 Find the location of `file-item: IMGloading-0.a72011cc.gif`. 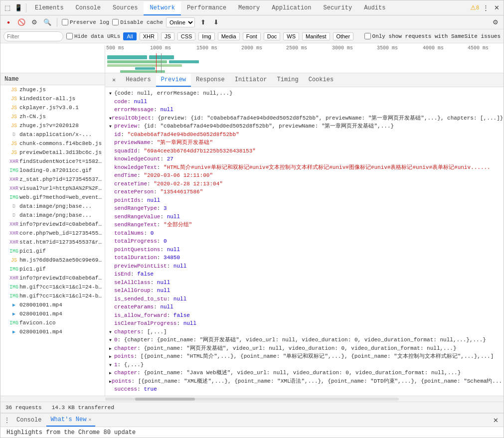

file-item: IMGloading-0.a72011cc.gif is located at coordinates (53, 170).